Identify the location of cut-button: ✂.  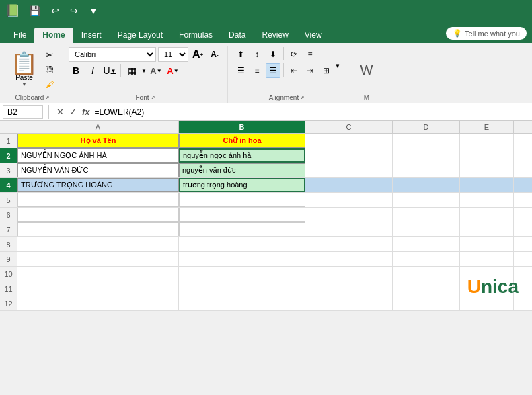
(50, 55).